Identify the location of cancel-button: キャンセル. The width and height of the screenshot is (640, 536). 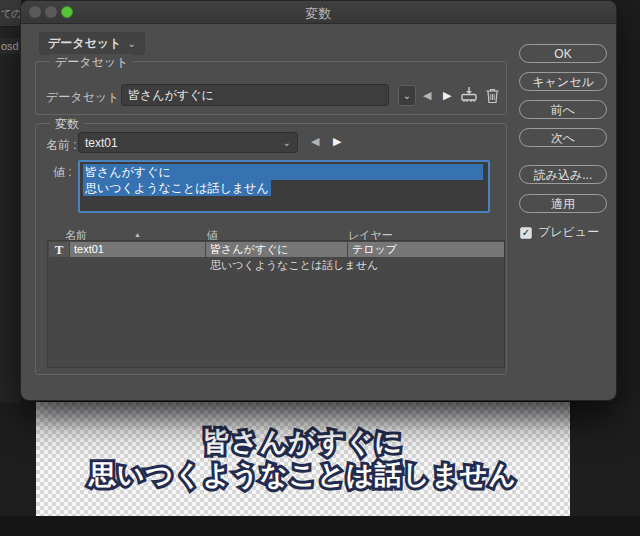
(563, 82).